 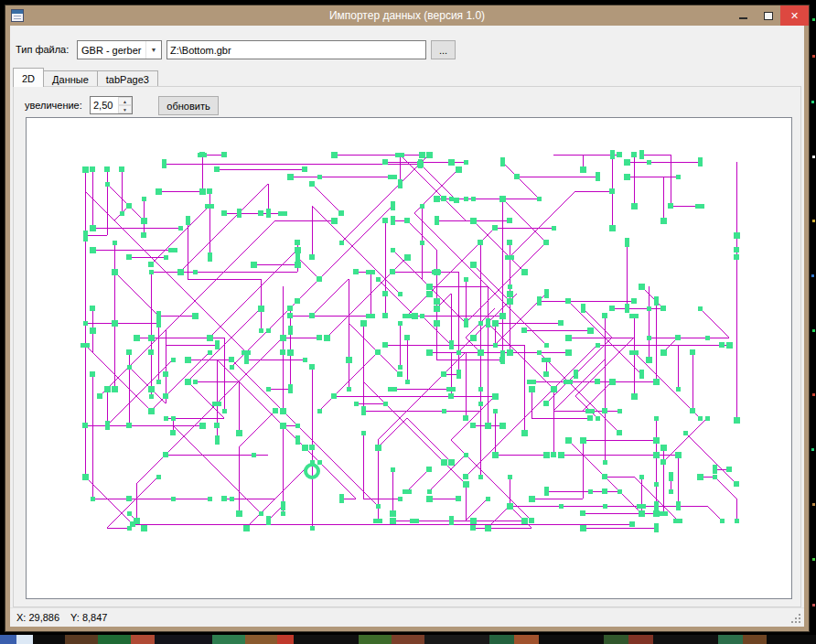 What do you see at coordinates (17, 16) in the screenshot?
I see `app-icon` at bounding box center [17, 16].